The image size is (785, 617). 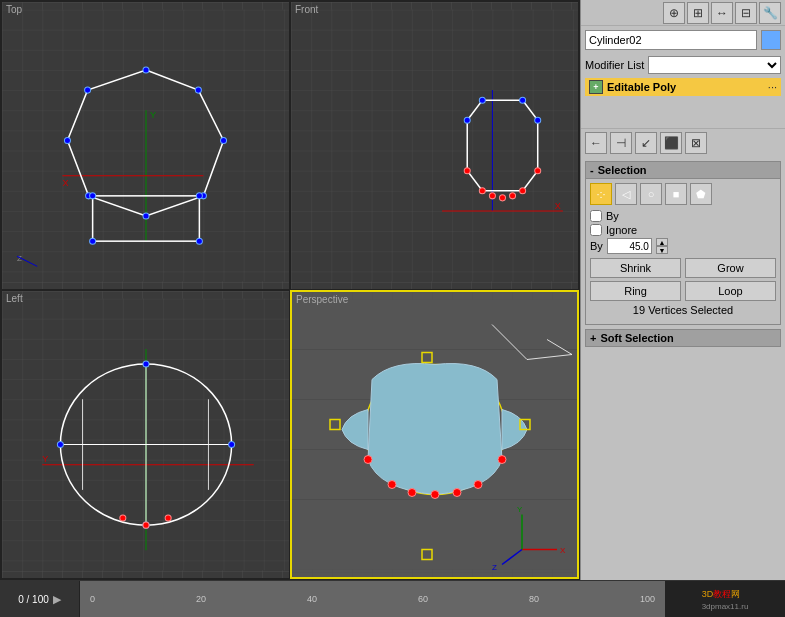 I want to click on by-value-row: By ▲ ▼, so click(x=683, y=246).